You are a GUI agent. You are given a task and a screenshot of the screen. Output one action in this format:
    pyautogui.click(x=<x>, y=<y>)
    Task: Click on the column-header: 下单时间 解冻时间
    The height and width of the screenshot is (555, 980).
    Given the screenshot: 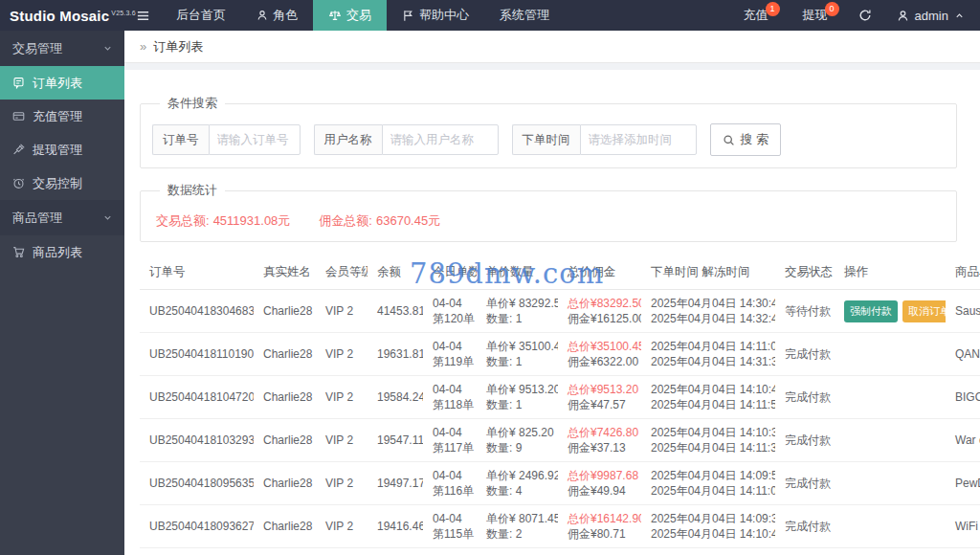 What is the action you would take?
    pyautogui.click(x=708, y=273)
    